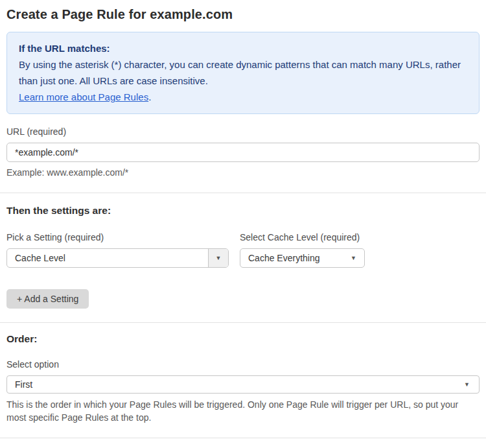 The image size is (486, 448). Describe the element at coordinates (243, 48) in the screenshot. I see `info-box-heading: If the URL matches:` at that location.